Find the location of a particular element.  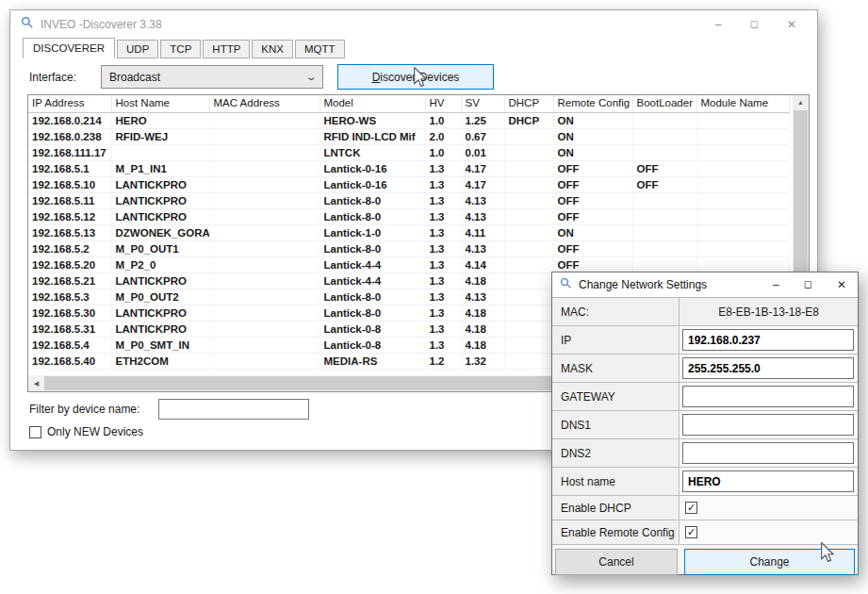

table-cell: 1.0 is located at coordinates (443, 121).